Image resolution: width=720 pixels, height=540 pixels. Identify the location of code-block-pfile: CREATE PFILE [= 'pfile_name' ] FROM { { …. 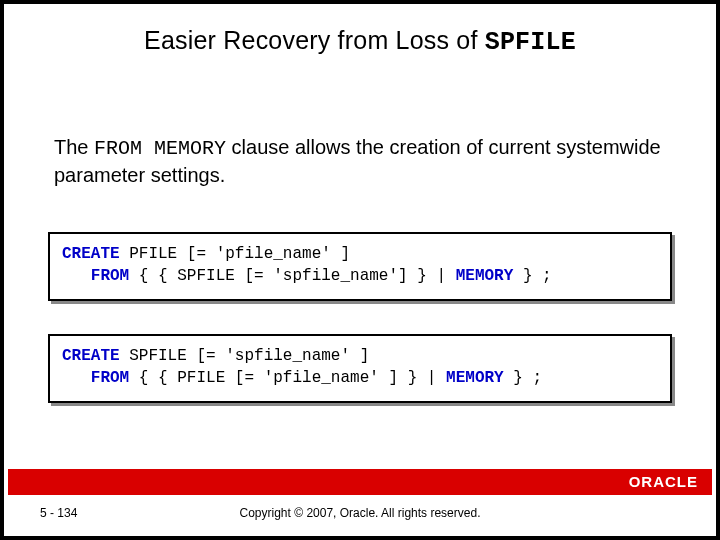
(360, 266).